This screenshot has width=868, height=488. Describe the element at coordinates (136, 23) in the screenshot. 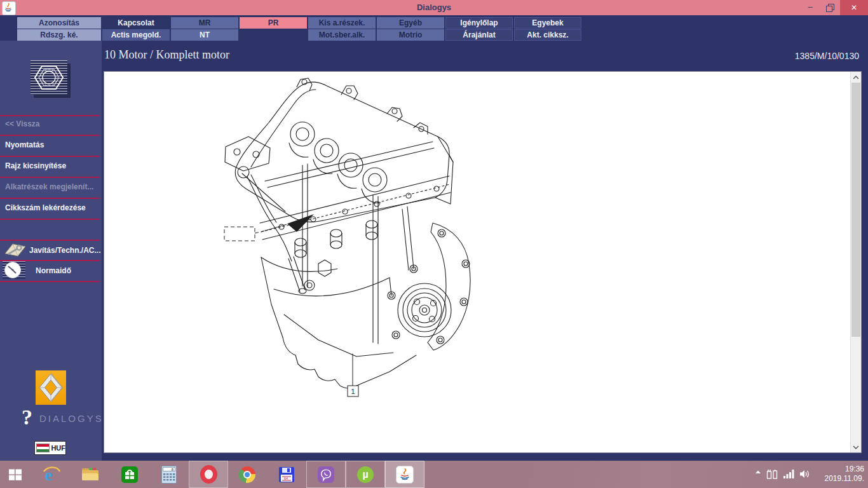

I see `tab-kapcsolat: Kapcsolat` at that location.